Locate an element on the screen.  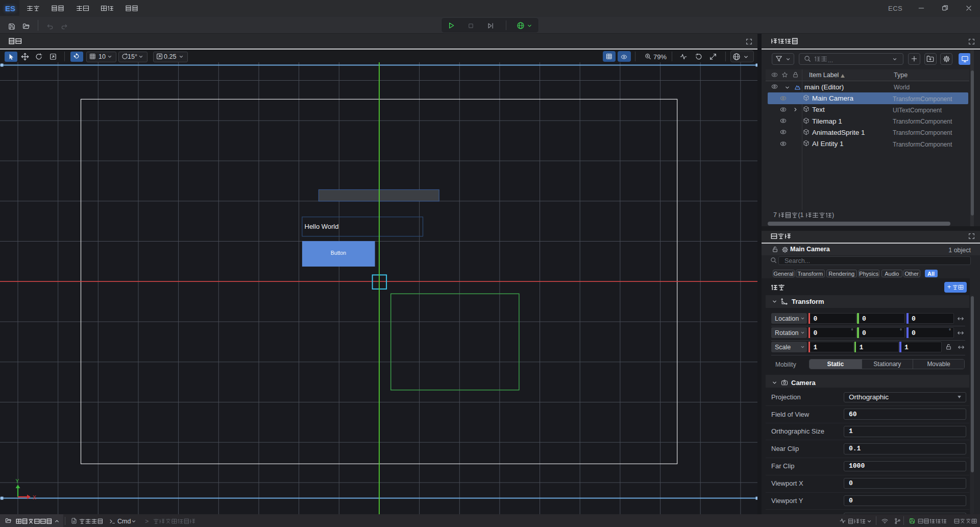
svg-text: Y is located at coordinates (17, 481).